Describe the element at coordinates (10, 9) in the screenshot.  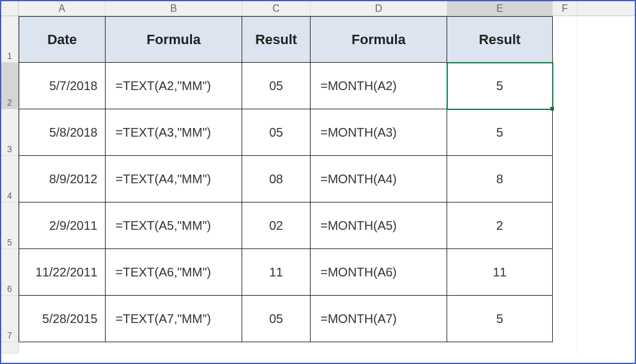
I see `select-all-corner` at that location.